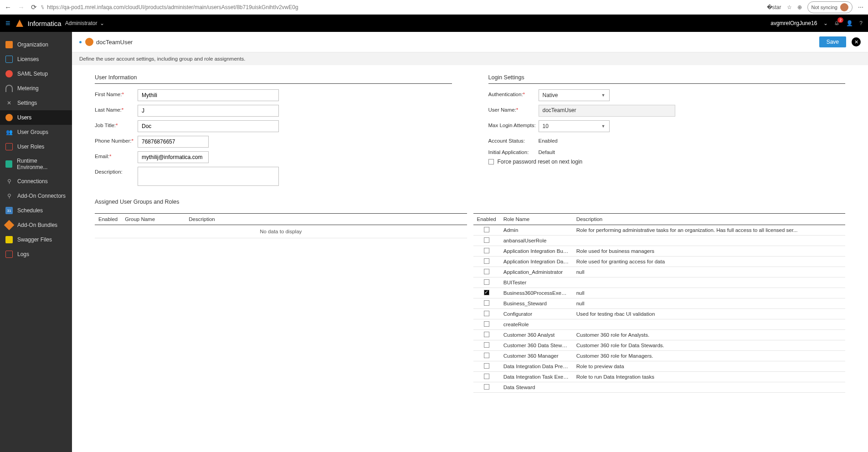  I want to click on sidebar-item-settings: ✕Settings, so click(36, 103).